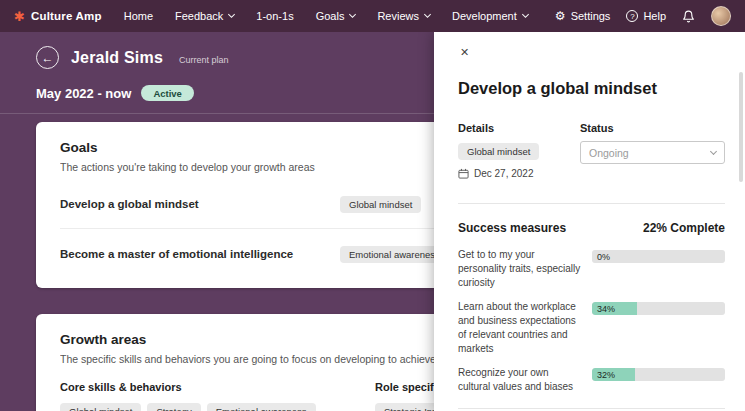 This screenshot has height=411, width=745. Describe the element at coordinates (560, 16) in the screenshot. I see `gear-icon: ⚙` at that location.